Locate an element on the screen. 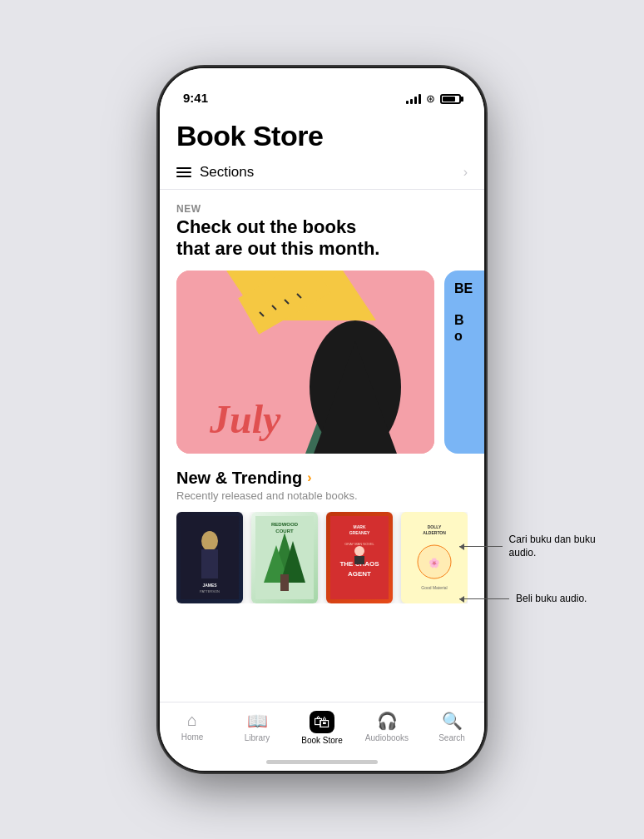 Image resolution: width=644 pixels, height=839 pixels. battery-icon is located at coordinates (451, 99).